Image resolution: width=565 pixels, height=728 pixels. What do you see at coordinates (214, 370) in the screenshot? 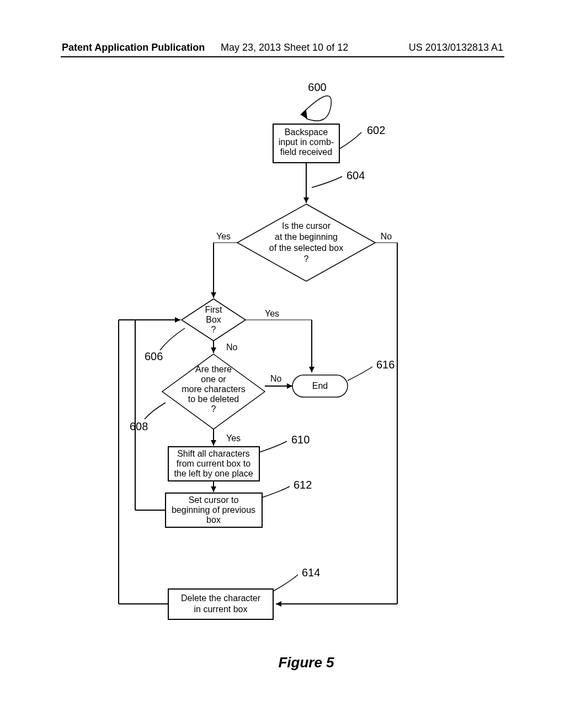
I see `node-608-line1: Are there` at bounding box center [214, 370].